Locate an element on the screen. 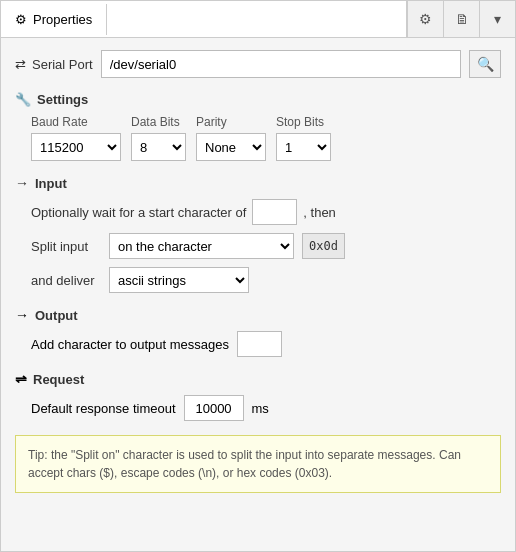  serial-port-label: ⇄ Serial Port is located at coordinates (54, 64).